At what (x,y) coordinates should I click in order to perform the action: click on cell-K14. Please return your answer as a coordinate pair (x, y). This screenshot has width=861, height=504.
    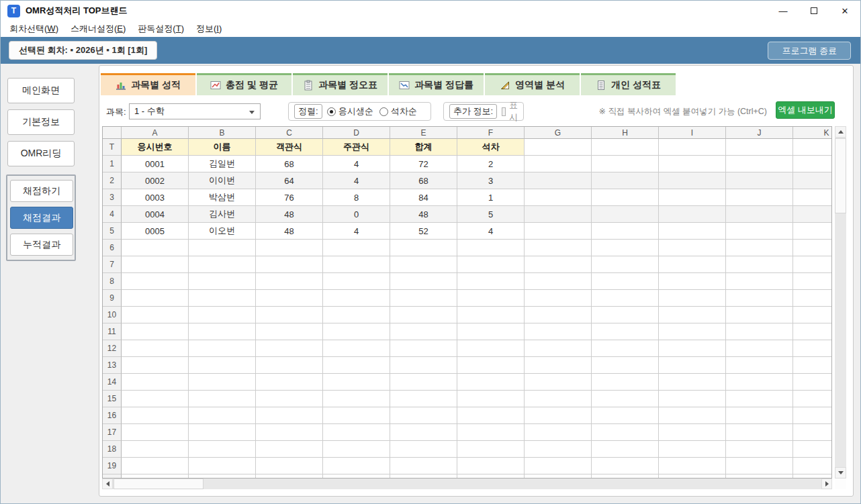
    Looking at the image, I should click on (813, 383).